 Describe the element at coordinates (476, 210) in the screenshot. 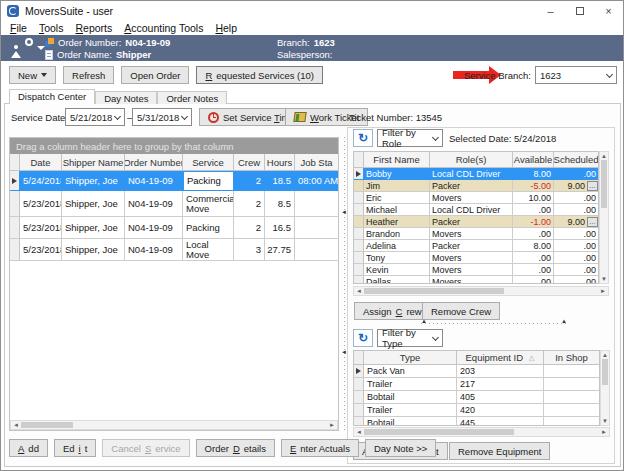

I see `crew-grid-row: MichaelLocal CDL Driver.00.00` at that location.